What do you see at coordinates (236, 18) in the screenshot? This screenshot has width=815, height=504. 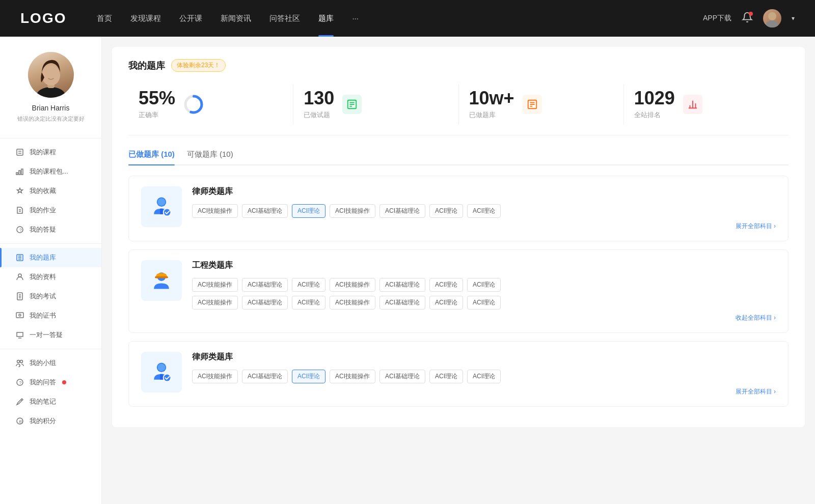 I see `nav-news: 新闻资讯` at bounding box center [236, 18].